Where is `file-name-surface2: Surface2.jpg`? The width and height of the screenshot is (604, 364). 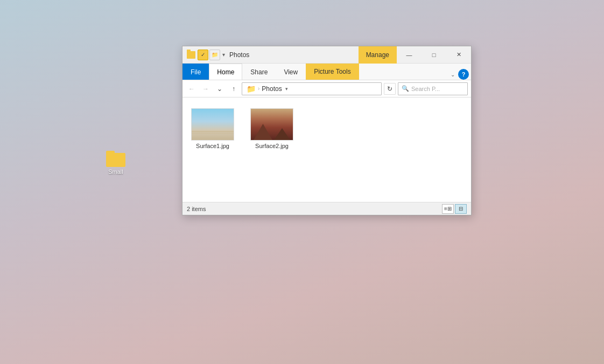
file-name-surface2: Surface2.jpg is located at coordinates (272, 146).